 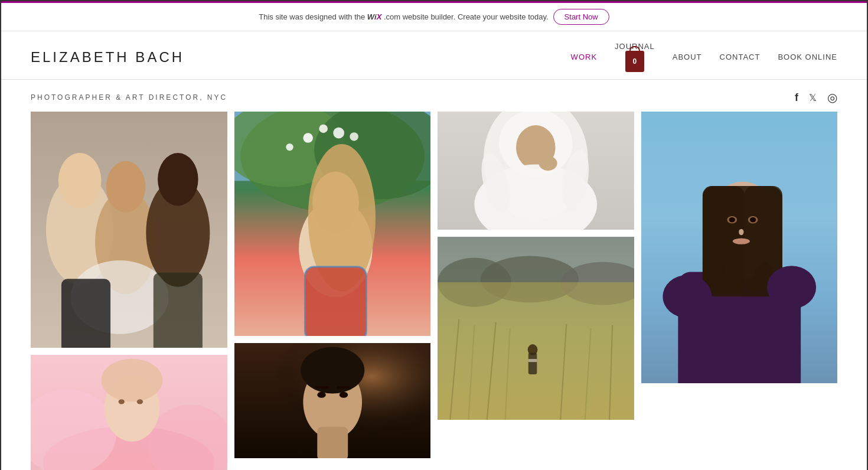 I want to click on header: ELIZABETH BACH WORK JOURNAL 0 ABOUT CONT…, so click(x=434, y=56).